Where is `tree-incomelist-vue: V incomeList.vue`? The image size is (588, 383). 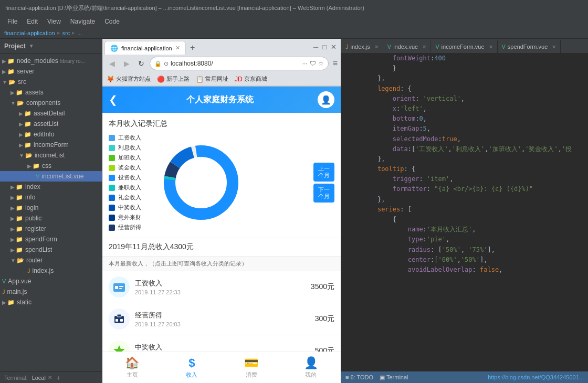 tree-incomelist-vue: V incomeList.vue is located at coordinates (51, 176).